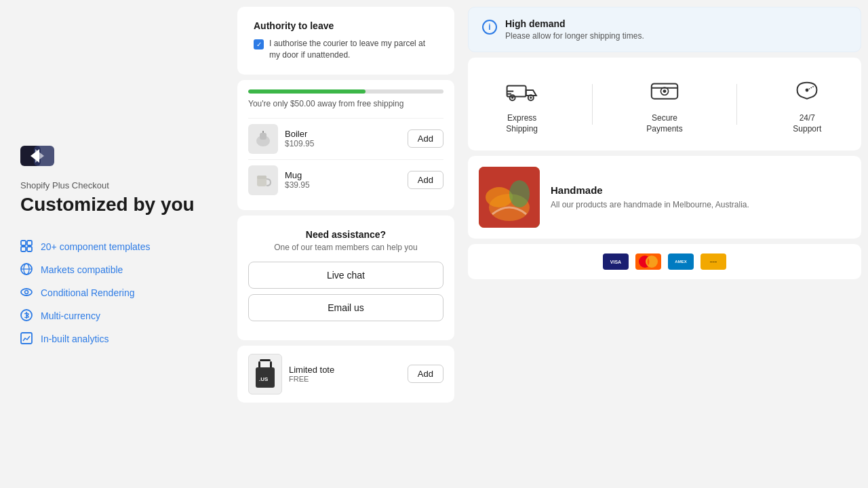 The height and width of the screenshot is (488, 868). I want to click on brand-title: Customized by you, so click(115, 205).